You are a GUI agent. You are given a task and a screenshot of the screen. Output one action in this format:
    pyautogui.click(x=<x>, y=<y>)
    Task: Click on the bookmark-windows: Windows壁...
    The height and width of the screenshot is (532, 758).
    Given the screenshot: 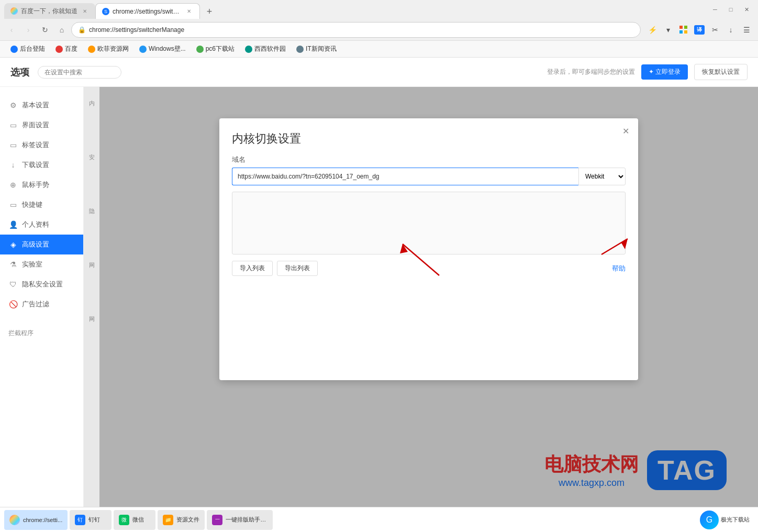 What is the action you would take?
    pyautogui.click(x=162, y=49)
    